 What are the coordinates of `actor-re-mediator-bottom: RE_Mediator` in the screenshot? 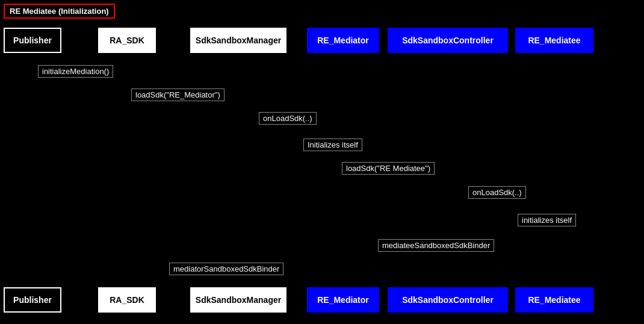 It's located at (343, 300).